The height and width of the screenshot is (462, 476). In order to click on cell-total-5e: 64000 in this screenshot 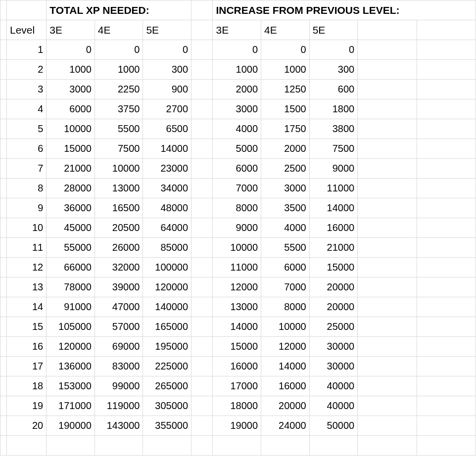, I will do `click(167, 228)`.